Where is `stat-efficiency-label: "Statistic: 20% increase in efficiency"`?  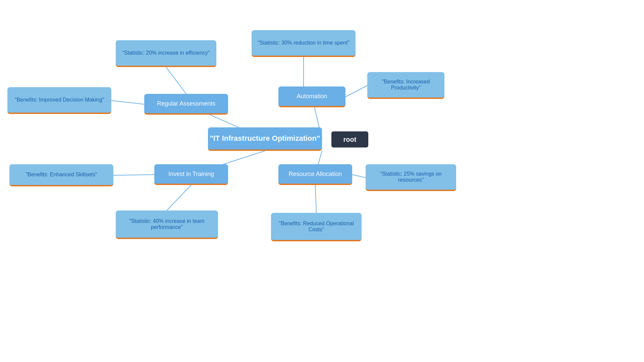 stat-efficiency-label: "Statistic: 20% increase in efficiency" is located at coordinates (166, 53).